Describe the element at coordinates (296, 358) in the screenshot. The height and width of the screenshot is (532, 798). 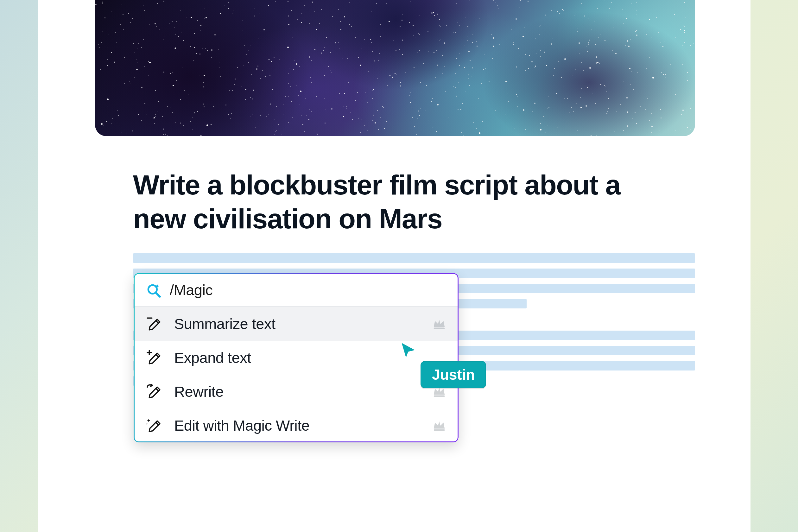
I see `menu-item-expand-text: Expand text` at that location.